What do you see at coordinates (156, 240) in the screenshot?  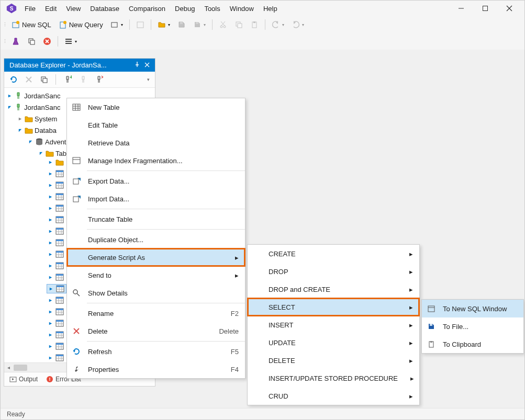 I see `ctx-duplicate: Duplicate Object...` at bounding box center [156, 240].